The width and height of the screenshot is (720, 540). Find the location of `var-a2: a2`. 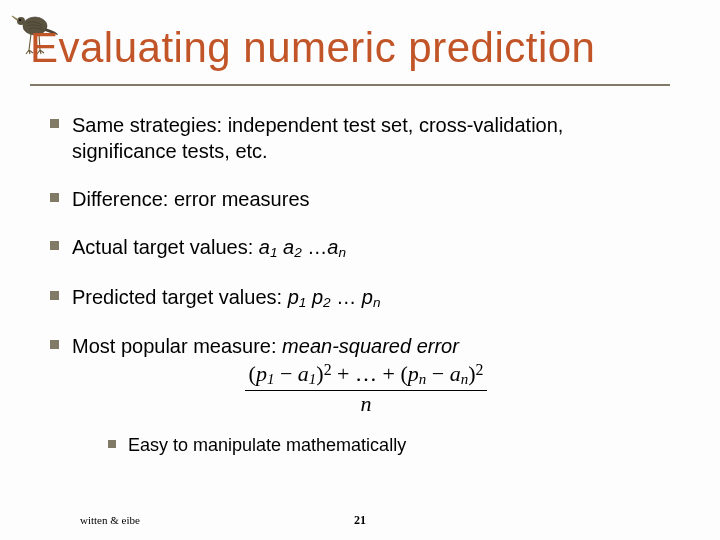

var-a2: a2 is located at coordinates (292, 247).